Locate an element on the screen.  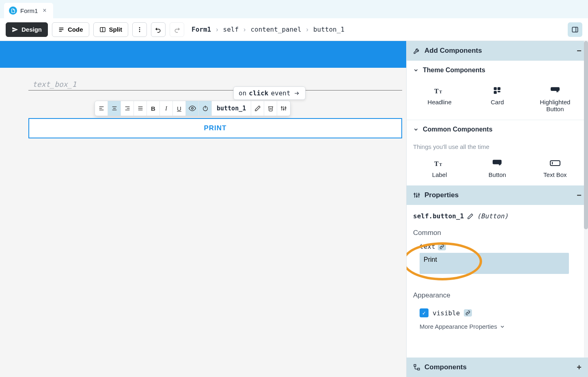
visible-toggle-button is located at coordinates (192, 108).